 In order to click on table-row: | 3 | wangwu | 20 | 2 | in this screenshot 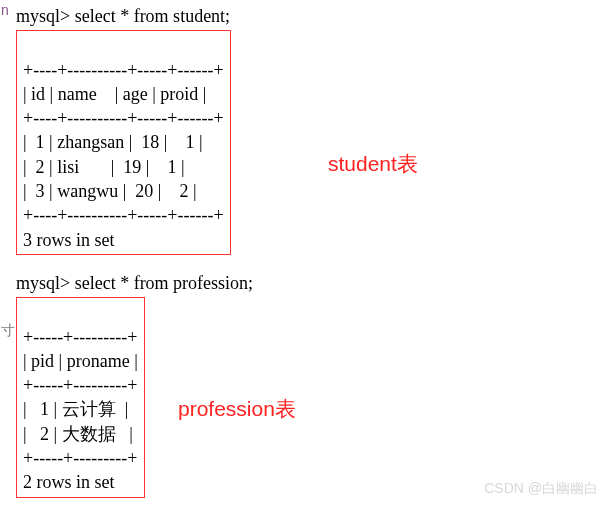, I will do `click(110, 191)`.